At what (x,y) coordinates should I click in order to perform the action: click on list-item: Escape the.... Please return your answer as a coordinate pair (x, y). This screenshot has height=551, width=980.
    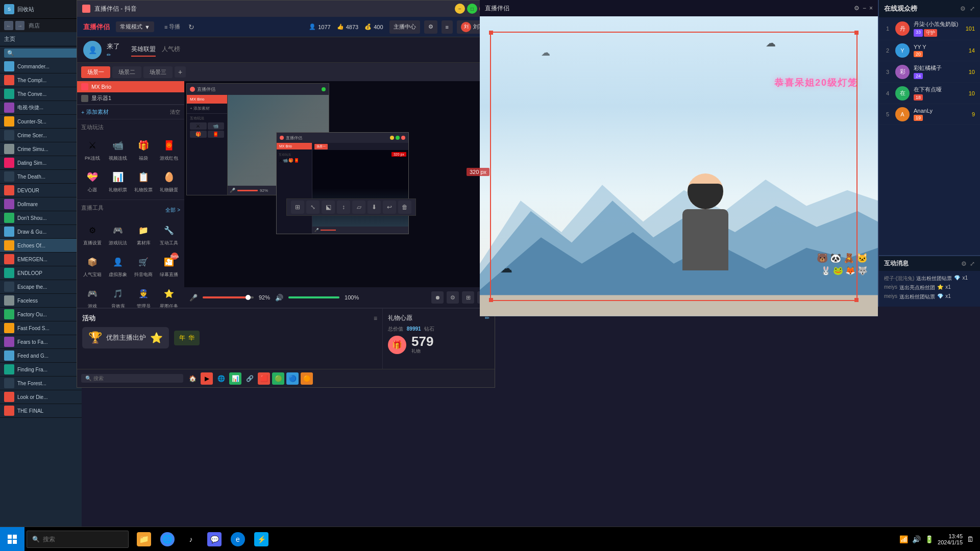
    Looking at the image, I should click on (41, 287).